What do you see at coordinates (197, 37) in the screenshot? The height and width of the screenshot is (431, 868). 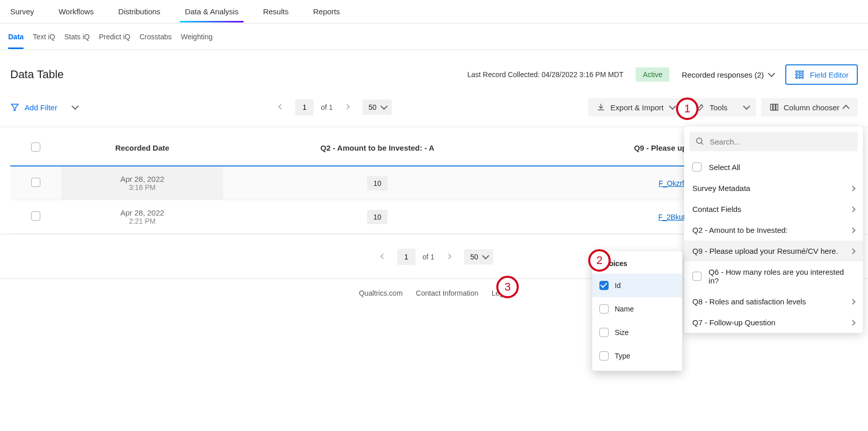 I see `sub-tab-weighting: Weighting` at bounding box center [197, 37].